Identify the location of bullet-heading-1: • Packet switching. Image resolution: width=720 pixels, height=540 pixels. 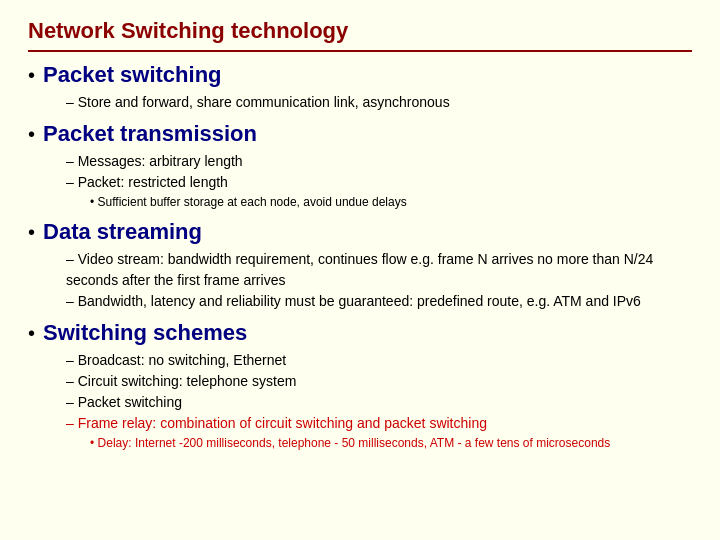
(360, 75).